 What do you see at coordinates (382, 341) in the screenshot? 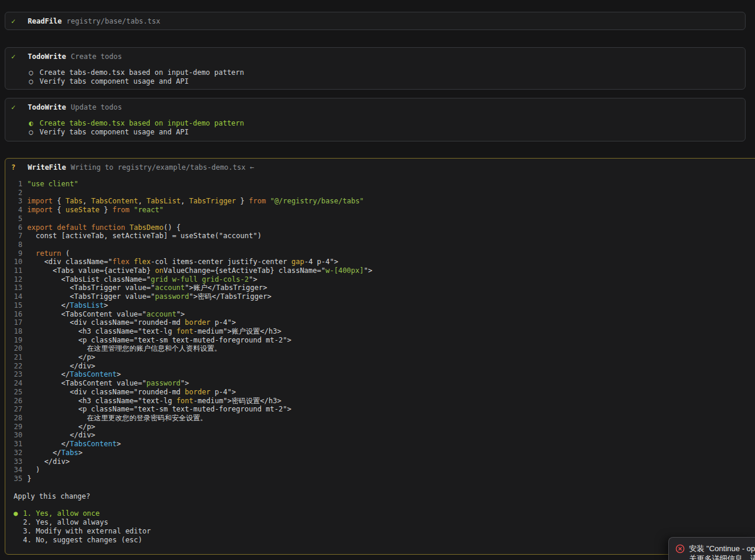
I see `code-line: 19 <p className="text-sm text-muted-fore…` at bounding box center [382, 341].